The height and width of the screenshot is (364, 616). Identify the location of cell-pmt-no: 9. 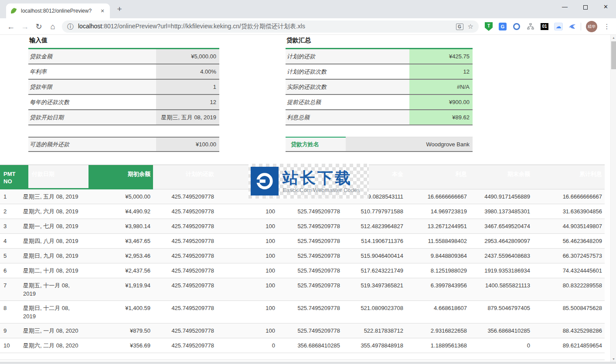
(10, 331).